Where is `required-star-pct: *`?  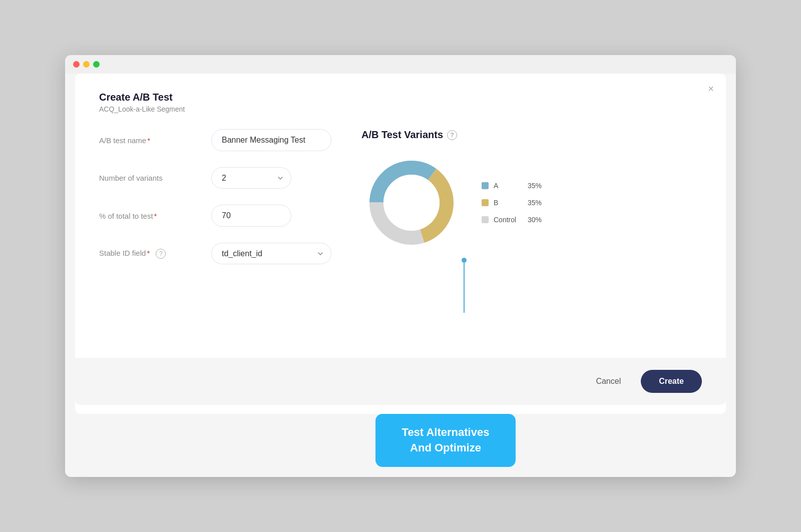
required-star-pct: * is located at coordinates (156, 216).